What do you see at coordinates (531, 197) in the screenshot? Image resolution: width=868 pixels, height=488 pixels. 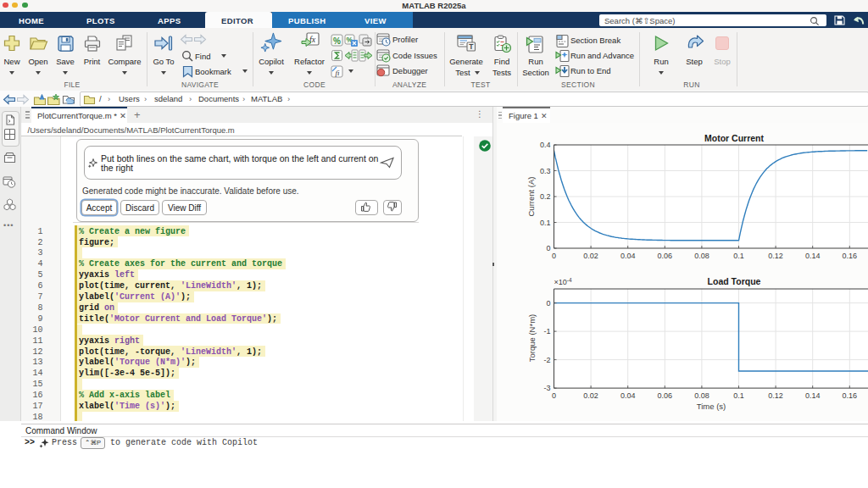 I see `svg-text: Current (A)` at bounding box center [531, 197].